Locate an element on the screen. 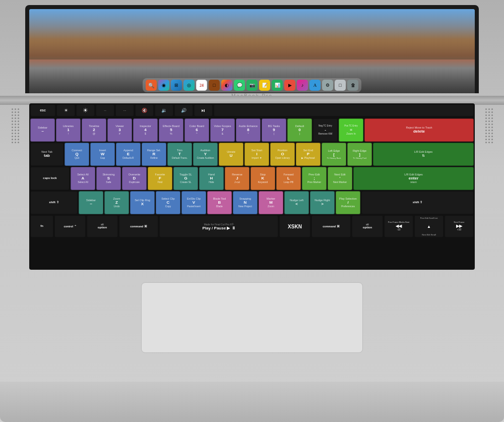 The width and height of the screenshot is (504, 422). key-h: Hand H Hide is located at coordinates (212, 178).